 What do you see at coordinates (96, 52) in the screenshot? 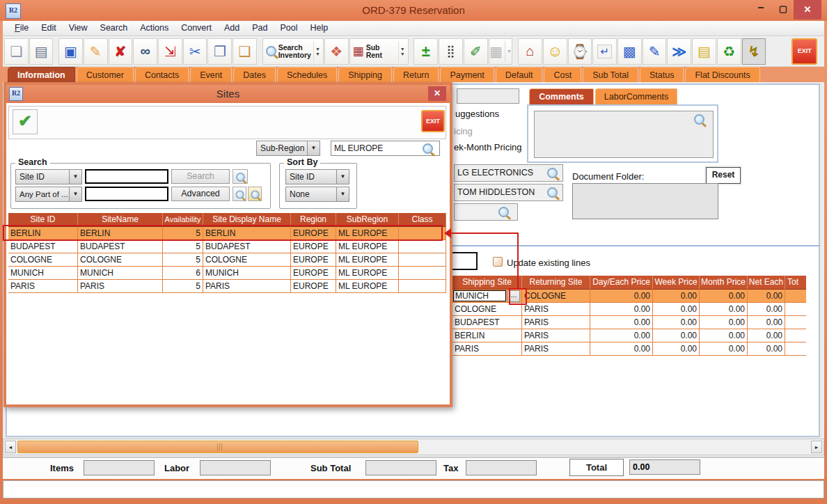
I see `edit-button: ✎` at bounding box center [96, 52].